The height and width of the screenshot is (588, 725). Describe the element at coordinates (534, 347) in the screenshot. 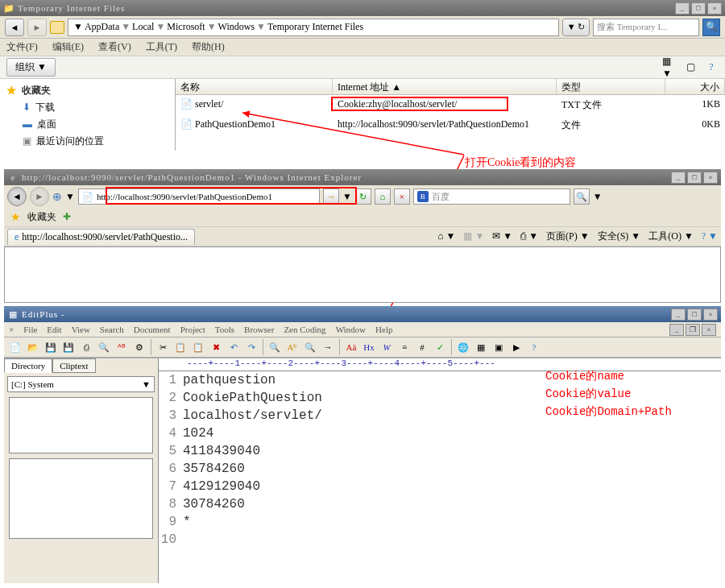

I see `help-icon: ?` at that location.